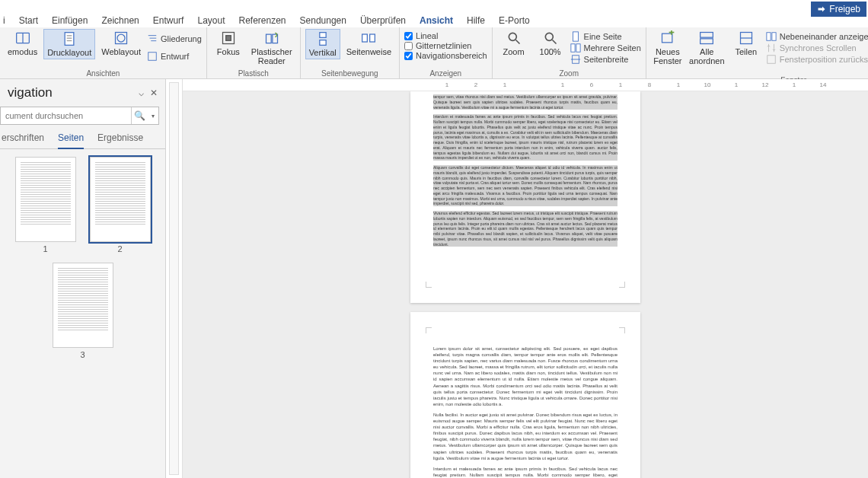 The image size is (868, 478). I want to click on draft-button: Entwurf, so click(174, 56).